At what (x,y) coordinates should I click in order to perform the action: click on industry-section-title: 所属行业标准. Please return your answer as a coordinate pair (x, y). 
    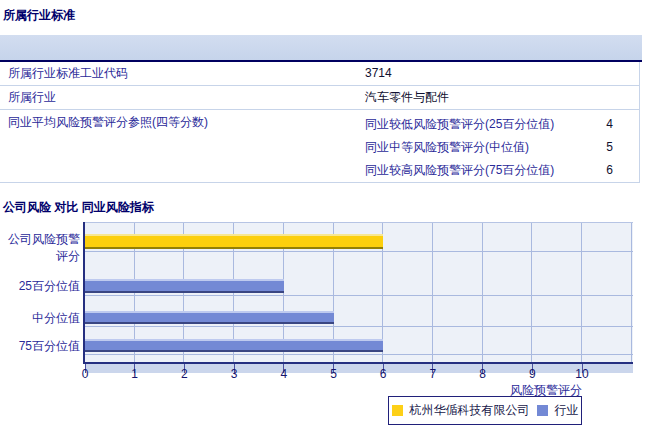
    Looking at the image, I should click on (39, 16).